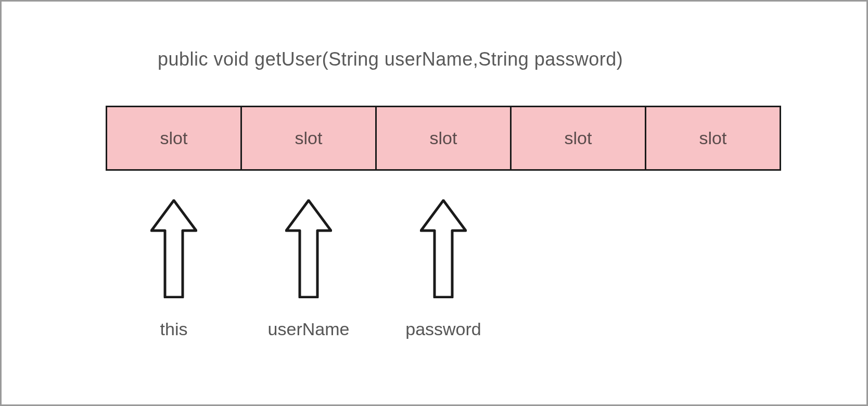 The width and height of the screenshot is (868, 406). Describe the element at coordinates (443, 329) in the screenshot. I see `pointer-label: password` at that location.